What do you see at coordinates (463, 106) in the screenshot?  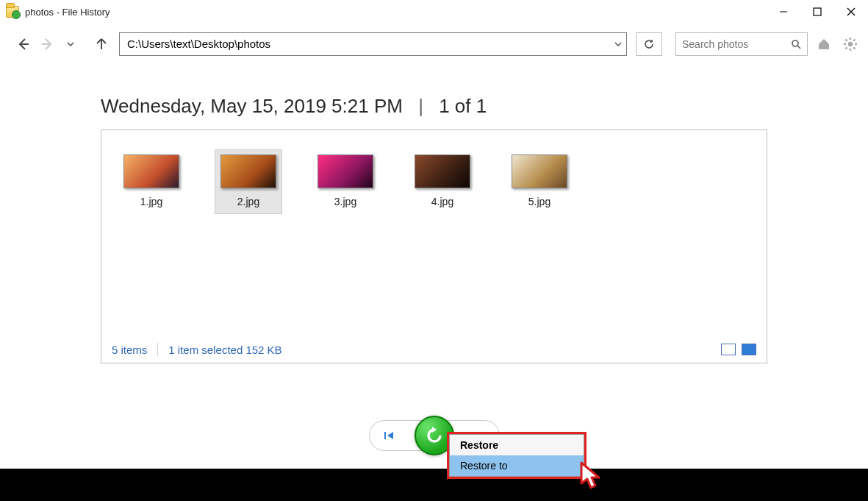 I see `version-page-of: 1 of 1` at bounding box center [463, 106].